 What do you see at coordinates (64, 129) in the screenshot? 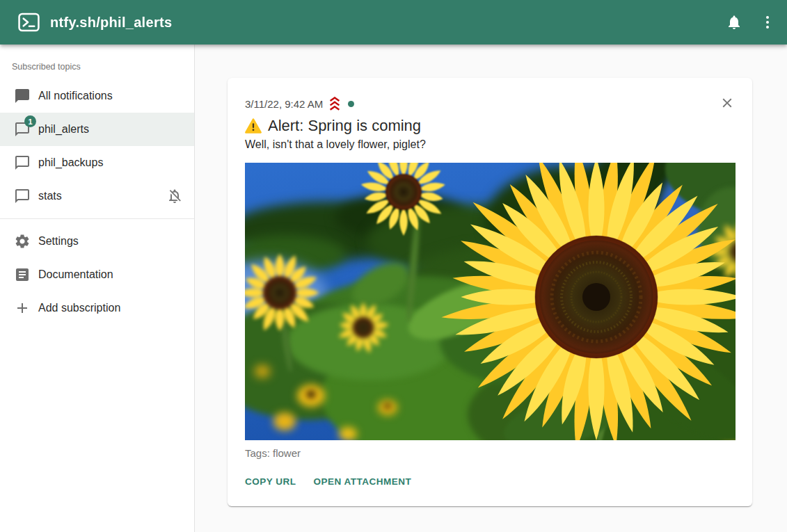
I see `sidebar-item-label: phil_alerts` at bounding box center [64, 129].